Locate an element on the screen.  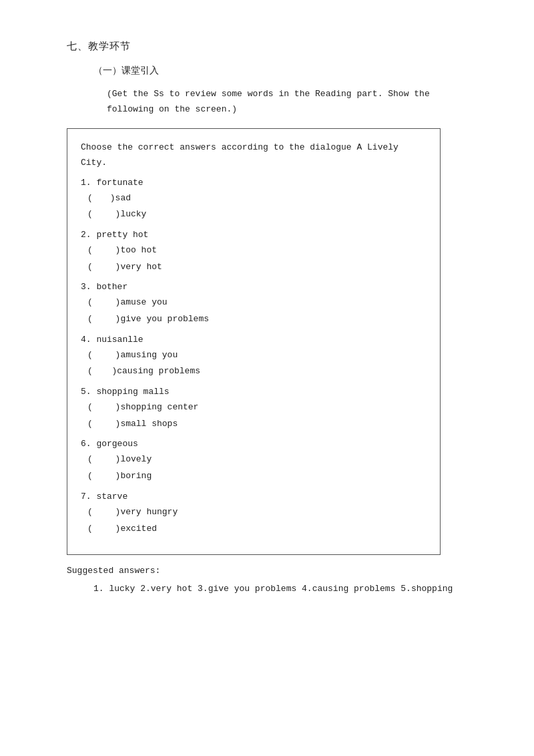
option-row: ( )amuse you is located at coordinates (257, 303).